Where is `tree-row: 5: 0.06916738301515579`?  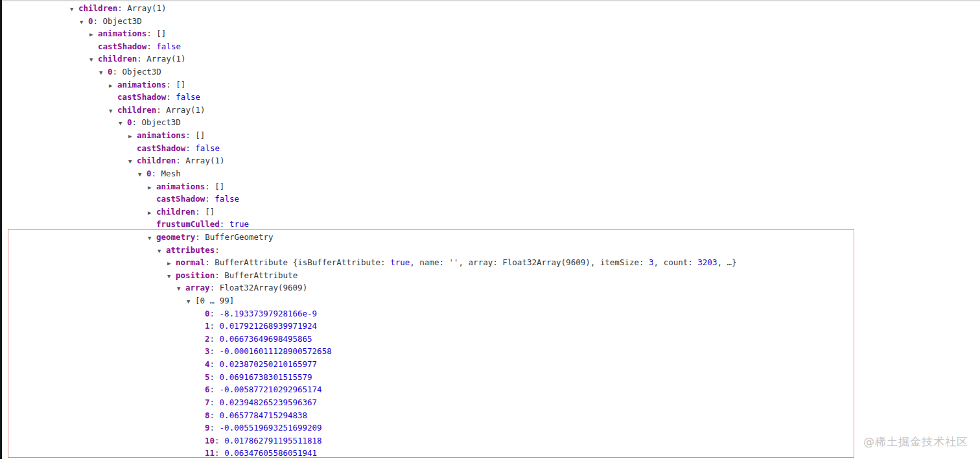
tree-row: 5: 0.06916738301515579 is located at coordinates (490, 377).